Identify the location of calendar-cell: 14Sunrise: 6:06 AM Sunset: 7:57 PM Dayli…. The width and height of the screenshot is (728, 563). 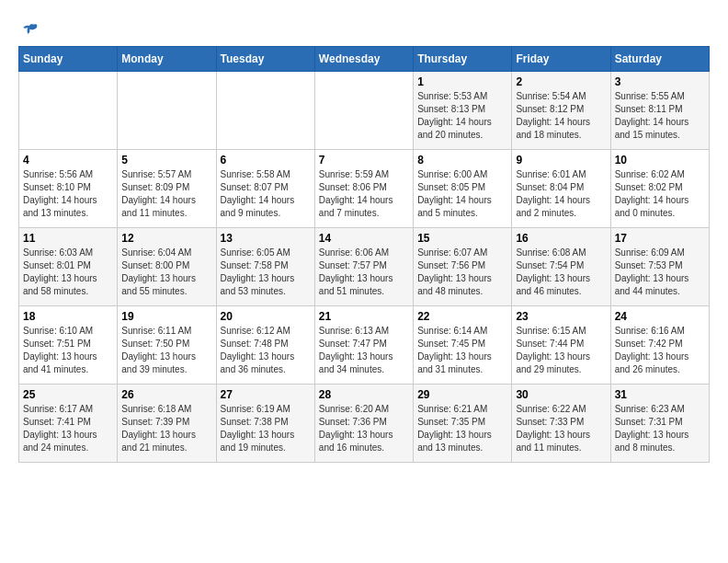
(364, 267).